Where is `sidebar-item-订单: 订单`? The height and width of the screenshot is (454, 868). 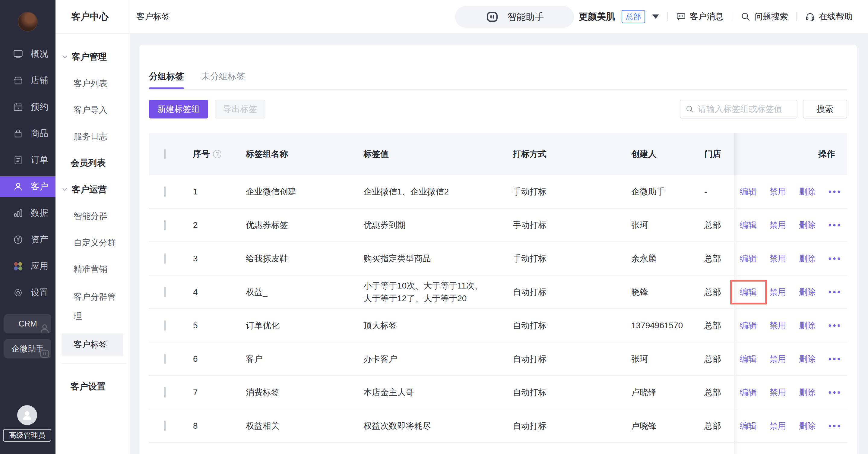 sidebar-item-订单: 订单 is located at coordinates (28, 160).